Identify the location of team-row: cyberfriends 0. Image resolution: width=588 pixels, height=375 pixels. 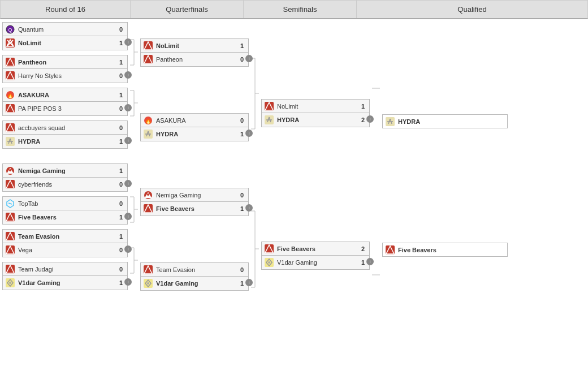
(65, 184).